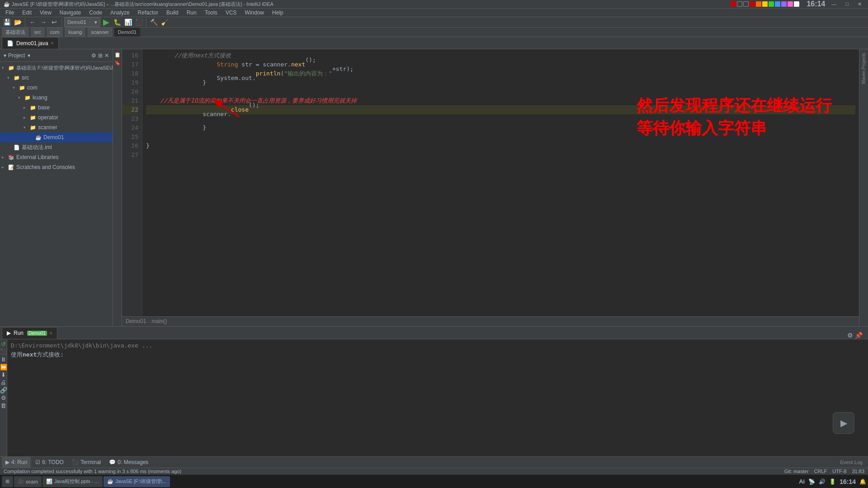 This screenshot has height=488, width=868. What do you see at coordinates (56, 167) in the screenshot?
I see `tree-item-scratches: ▸ 📝 Scratches and Consoles` at bounding box center [56, 167].